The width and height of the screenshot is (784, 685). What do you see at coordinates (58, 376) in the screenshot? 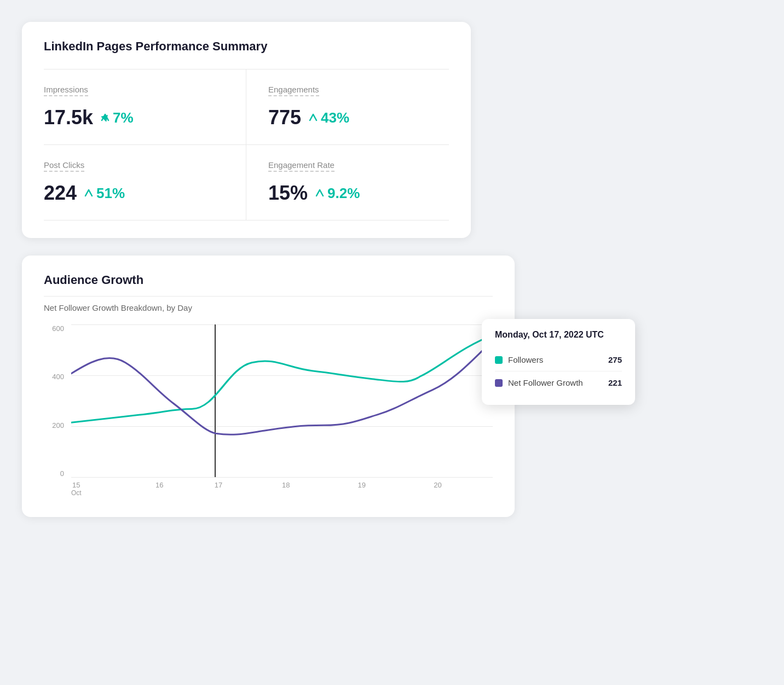
I see `y-label-400: 400` at bounding box center [58, 376].